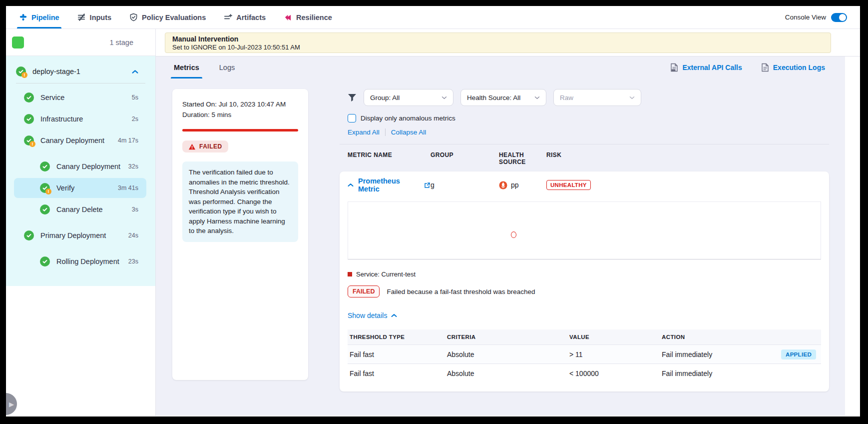  What do you see at coordinates (133, 236) in the screenshot?
I see `step-duration: 24s` at bounding box center [133, 236].